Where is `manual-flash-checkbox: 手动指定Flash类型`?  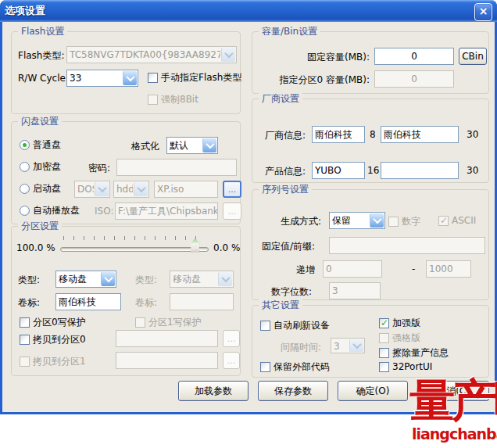 manual-flash-checkbox: 手动指定Flash类型 is located at coordinates (195, 78).